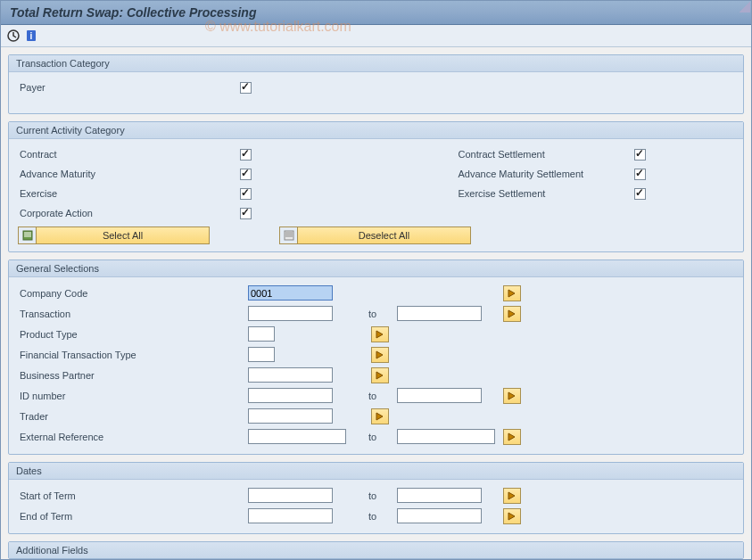 This screenshot has height=560, width=752. What do you see at coordinates (512, 396) in the screenshot?
I see `multi-select-id-number` at bounding box center [512, 396].